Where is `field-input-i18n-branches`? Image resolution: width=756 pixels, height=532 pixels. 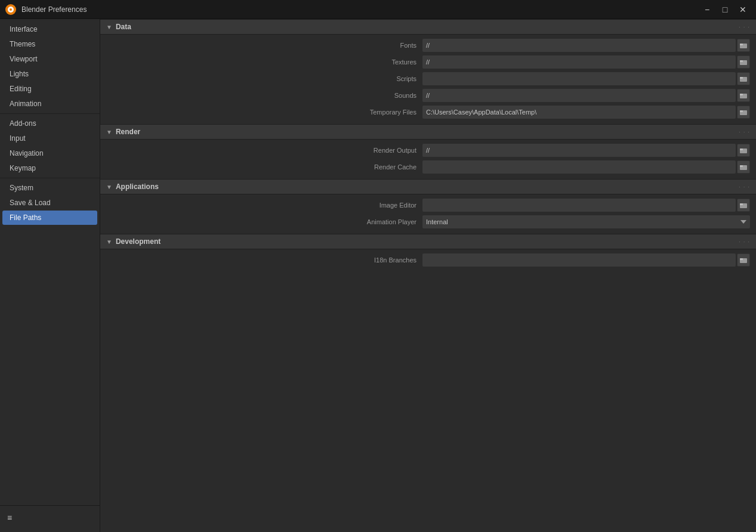
field-input-i18n-branches is located at coordinates (579, 260).